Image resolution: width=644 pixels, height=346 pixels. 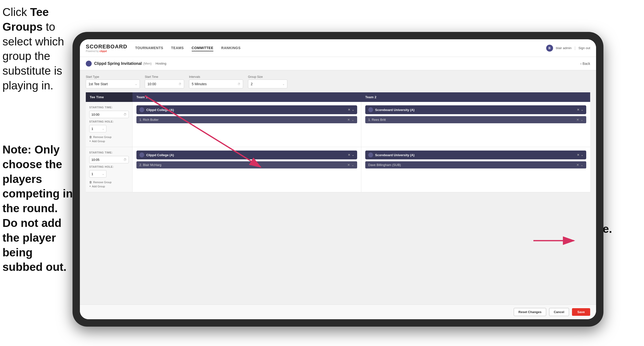 What do you see at coordinates (247, 155) in the screenshot?
I see `team-card-1-2: Clippd College (A) ✕ ⌄` at bounding box center [247, 155].